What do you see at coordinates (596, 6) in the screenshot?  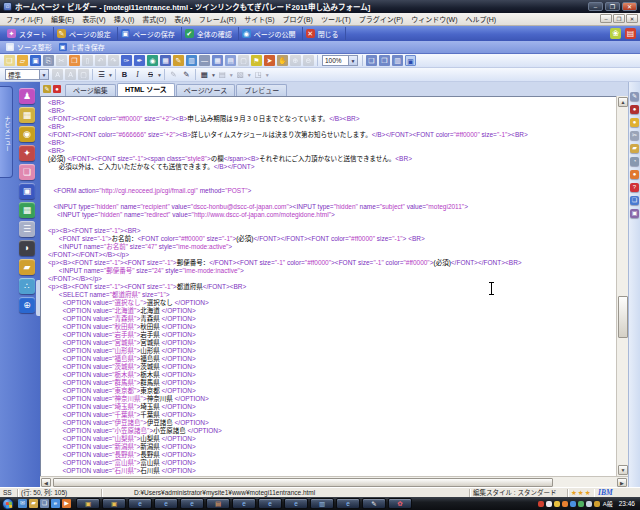 I see `minimize-button: –` at bounding box center [596, 6].